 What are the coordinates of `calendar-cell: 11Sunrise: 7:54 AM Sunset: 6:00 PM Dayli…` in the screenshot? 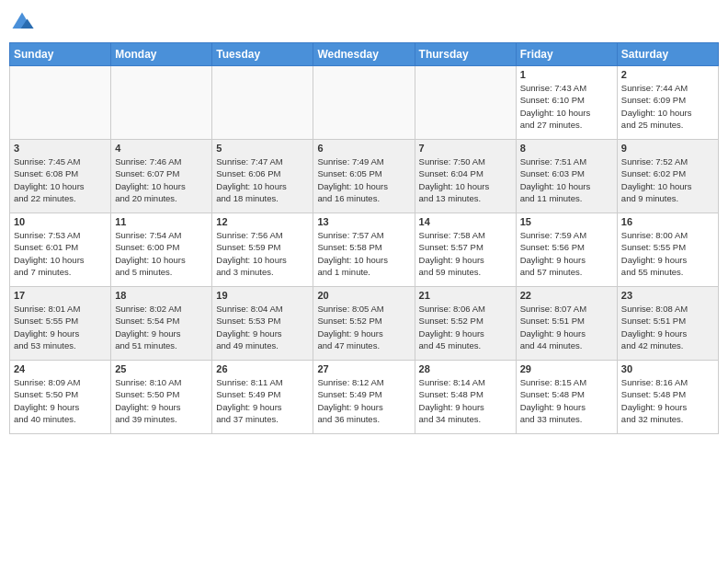 It's located at (162, 250).